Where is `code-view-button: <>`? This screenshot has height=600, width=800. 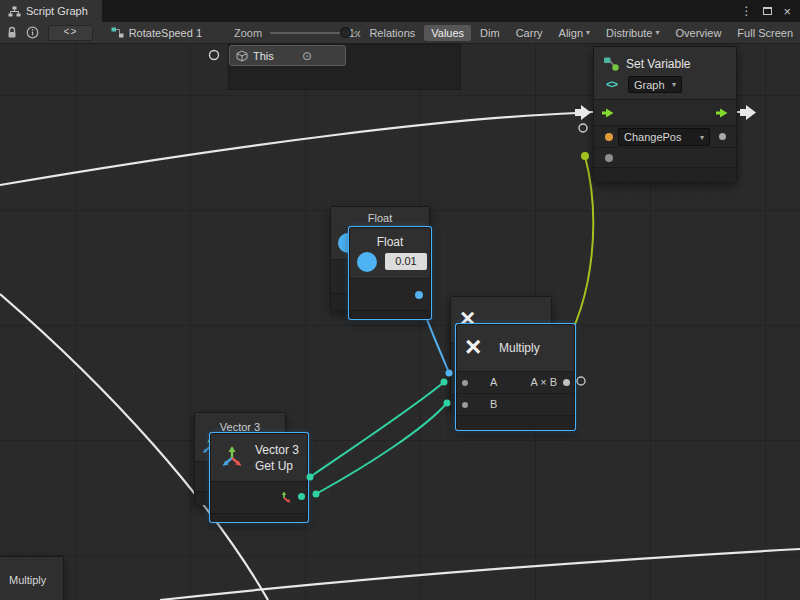
code-view-button: <> is located at coordinates (70, 33).